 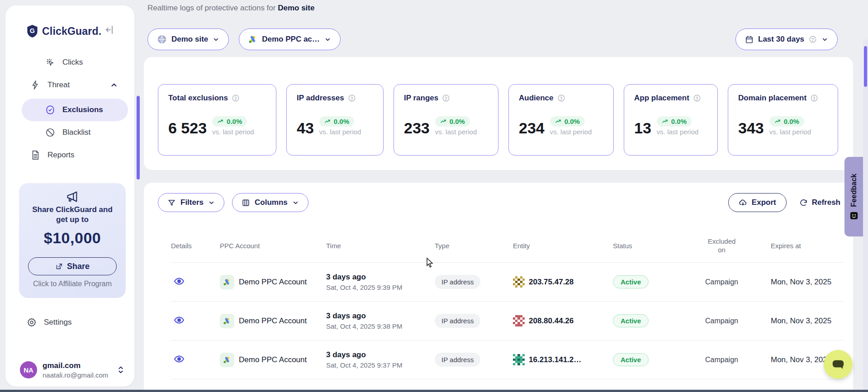 I want to click on sidebar-item-reports: Reports, so click(x=52, y=155).